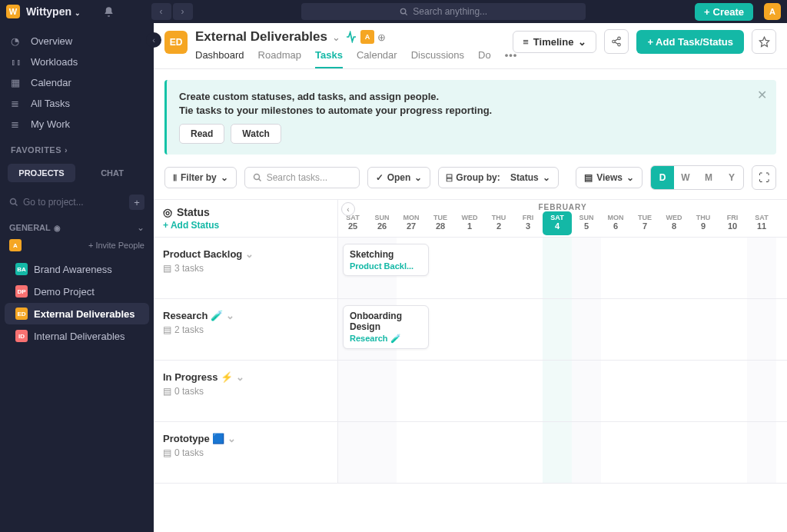 Image resolution: width=787 pixels, height=532 pixels. Describe the element at coordinates (386, 338) in the screenshot. I see `card-status: Research 🧪` at that location.